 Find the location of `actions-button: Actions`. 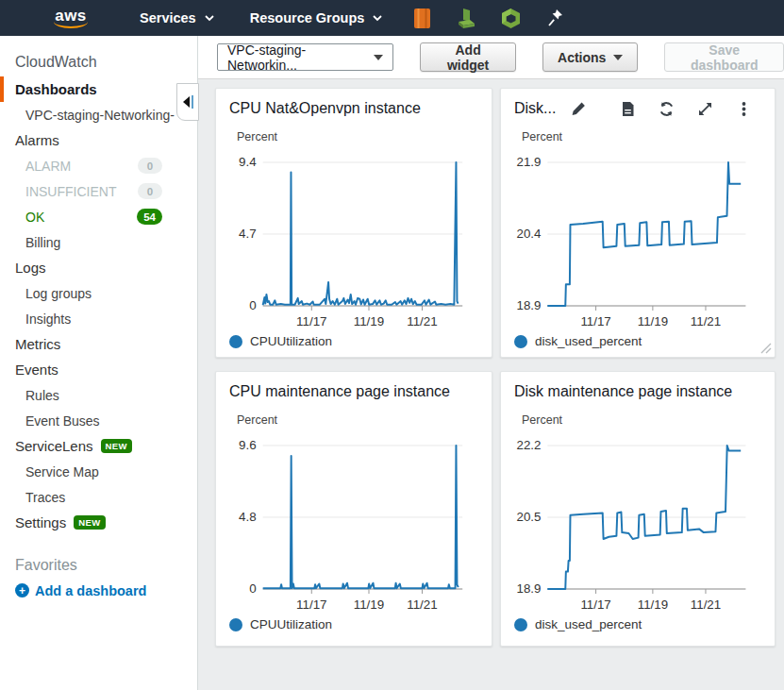

actions-button: Actions is located at coordinates (591, 57).